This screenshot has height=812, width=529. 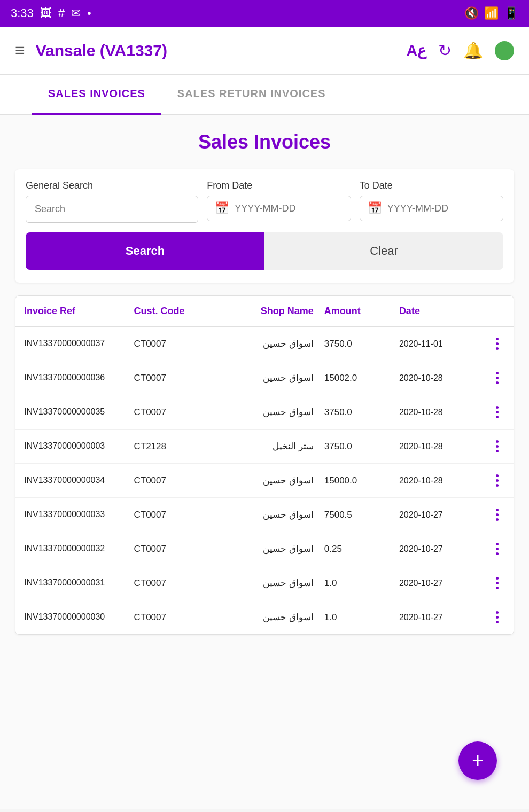 I want to click on mute-icon: 🔇, so click(x=471, y=13).